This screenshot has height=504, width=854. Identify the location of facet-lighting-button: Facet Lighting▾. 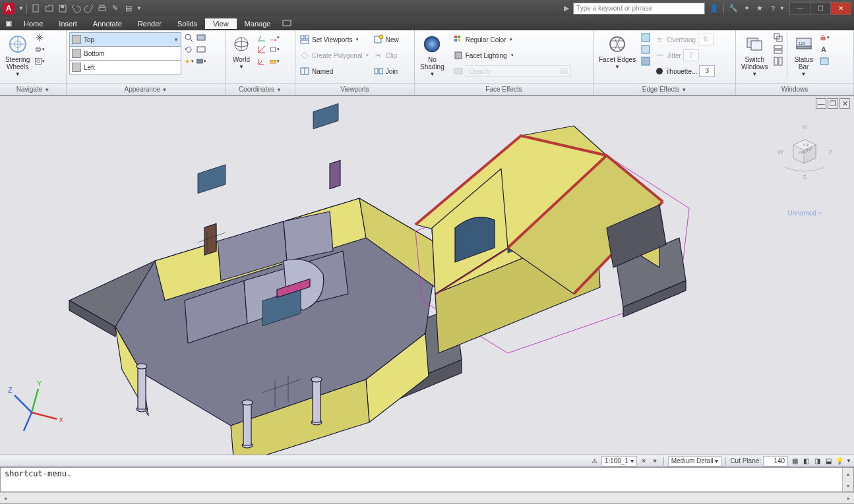
(512, 55).